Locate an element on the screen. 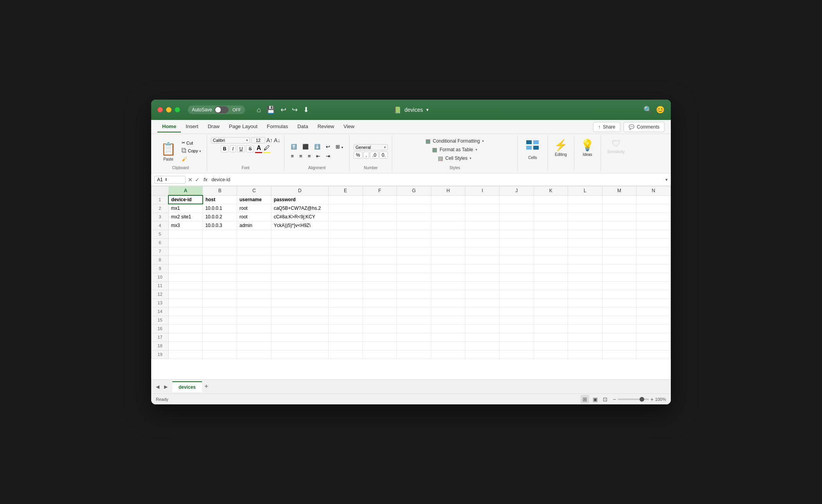 The width and height of the screenshot is (822, 504). col-header-J: J is located at coordinates (516, 191).